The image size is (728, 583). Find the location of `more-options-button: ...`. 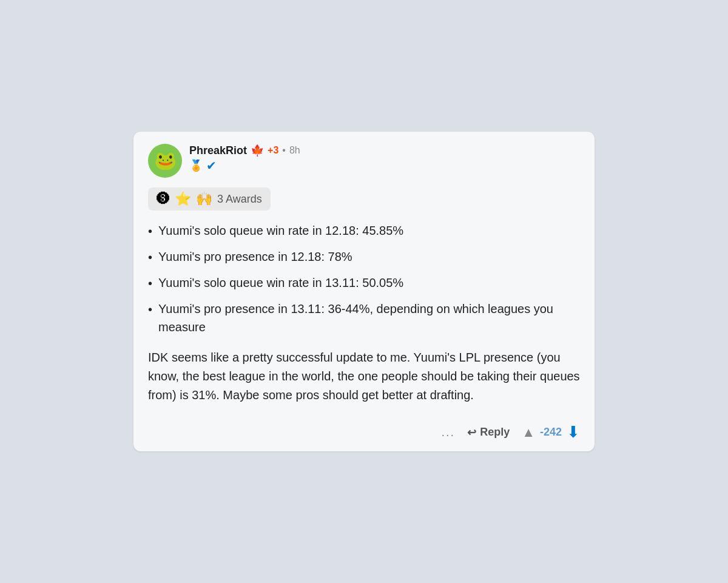

more-options-button: ... is located at coordinates (448, 432).